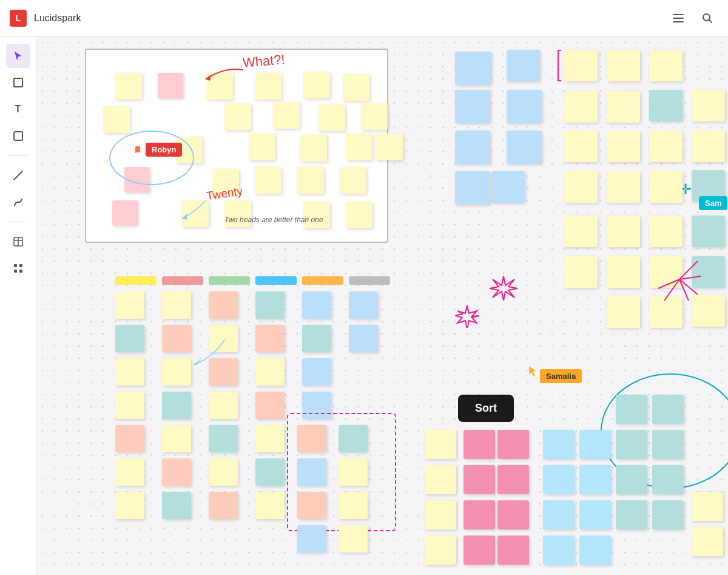 Image resolution: width=728 pixels, height=575 pixels. I want to click on sort-button: Sort, so click(486, 408).